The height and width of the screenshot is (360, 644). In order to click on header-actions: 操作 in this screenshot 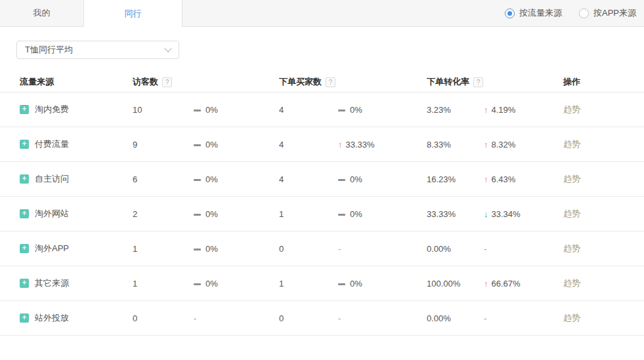, I will do `click(597, 82)`.